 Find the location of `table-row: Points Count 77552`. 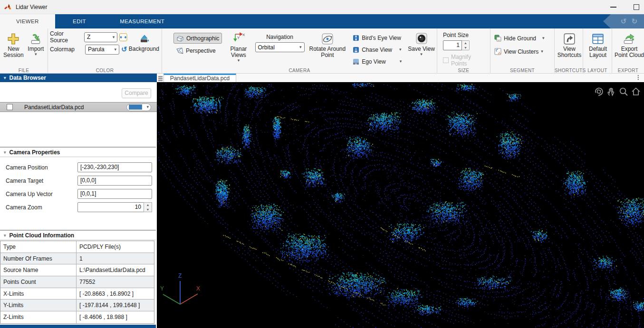

table-row: Points Count 77552 is located at coordinates (77, 282).